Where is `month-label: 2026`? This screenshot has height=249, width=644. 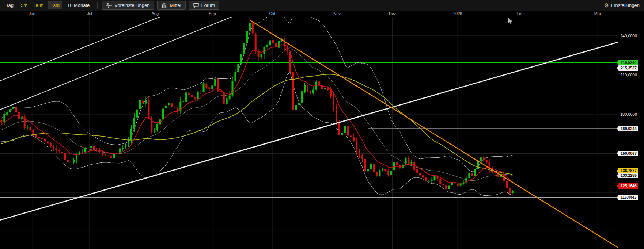 month-label: 2026 is located at coordinates (458, 14).